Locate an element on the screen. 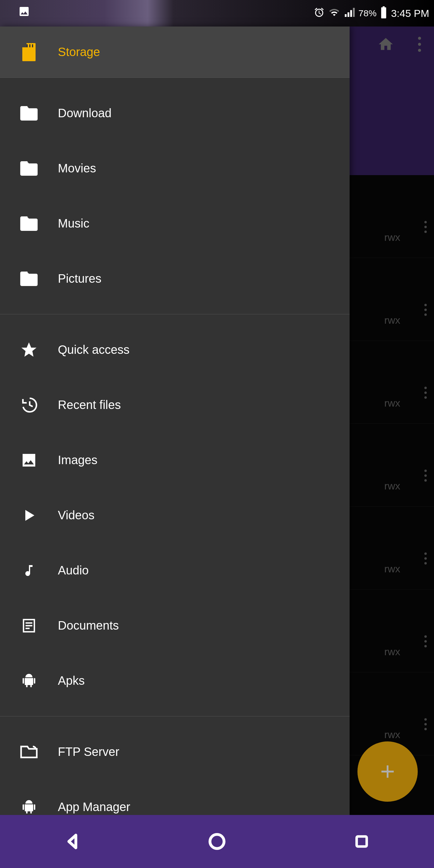 The height and width of the screenshot is (868, 434). drawer-item-label: Recent files is located at coordinates (90, 405).